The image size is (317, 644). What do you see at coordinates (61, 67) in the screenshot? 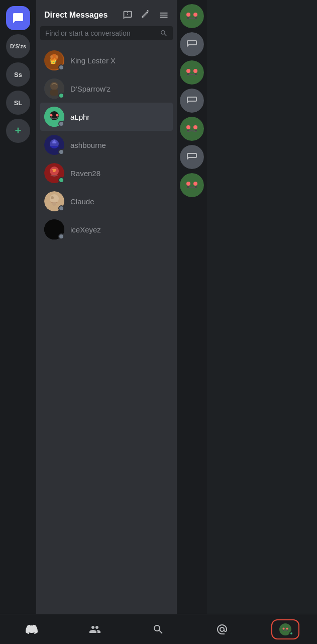
I see `status-king-lester` at bounding box center [61, 67].